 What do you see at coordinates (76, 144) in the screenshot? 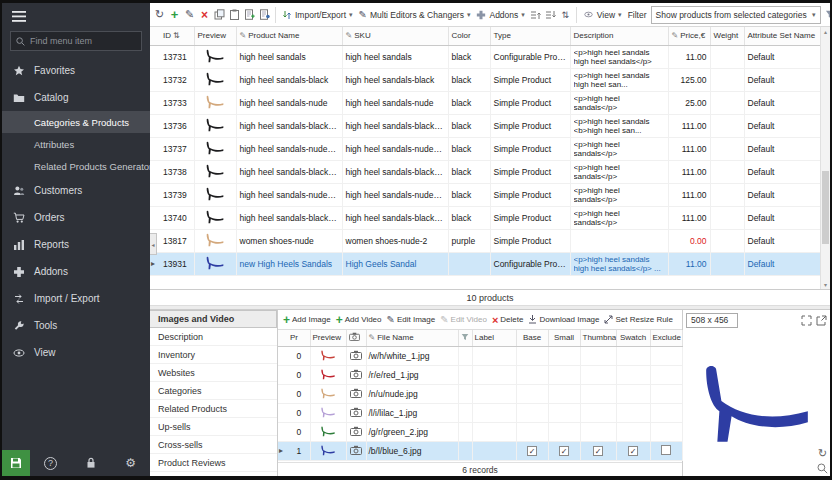
I see `sidebar-item-attributes: Attributes` at bounding box center [76, 144].